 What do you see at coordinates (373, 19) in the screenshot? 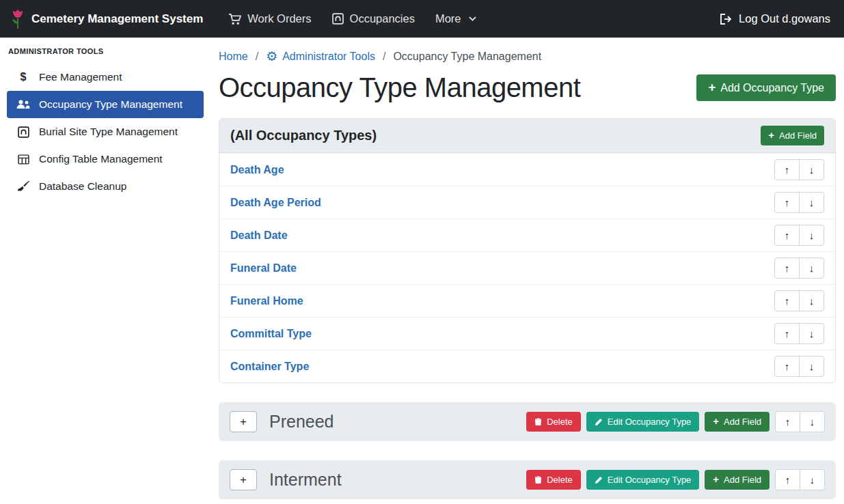
I see `nav-occupancies: Occupancies` at bounding box center [373, 19].